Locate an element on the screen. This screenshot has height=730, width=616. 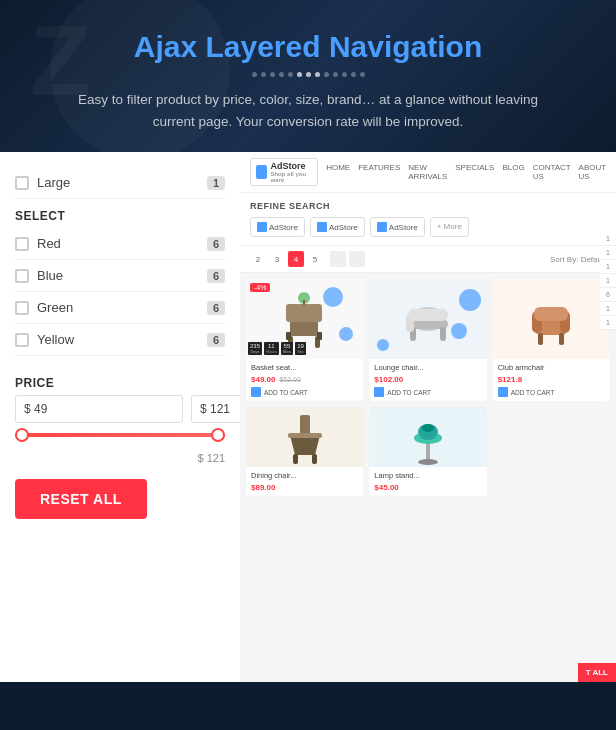
brand-label-2: AdStore is located at coordinates (344, 228).